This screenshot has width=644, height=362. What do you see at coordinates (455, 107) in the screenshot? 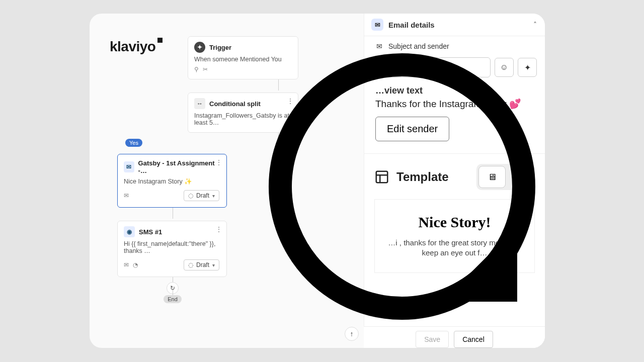
I see `preview-text-value: Thanks for the Instagram Story 💕` at bounding box center [455, 107].